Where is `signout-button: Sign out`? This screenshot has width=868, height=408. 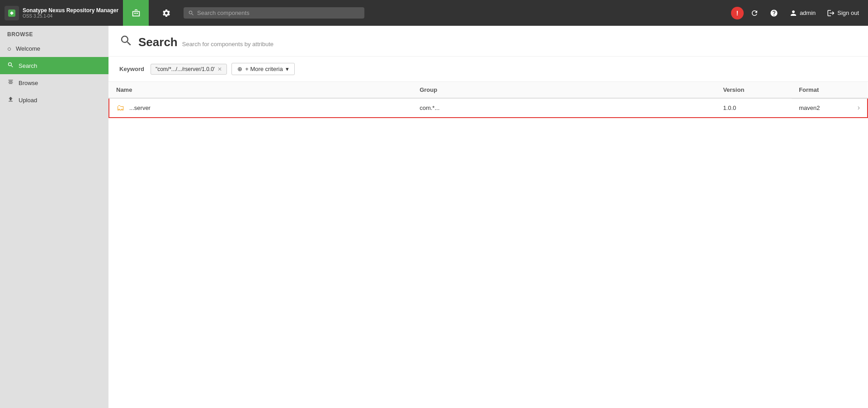 signout-button: Sign out is located at coordinates (843, 13).